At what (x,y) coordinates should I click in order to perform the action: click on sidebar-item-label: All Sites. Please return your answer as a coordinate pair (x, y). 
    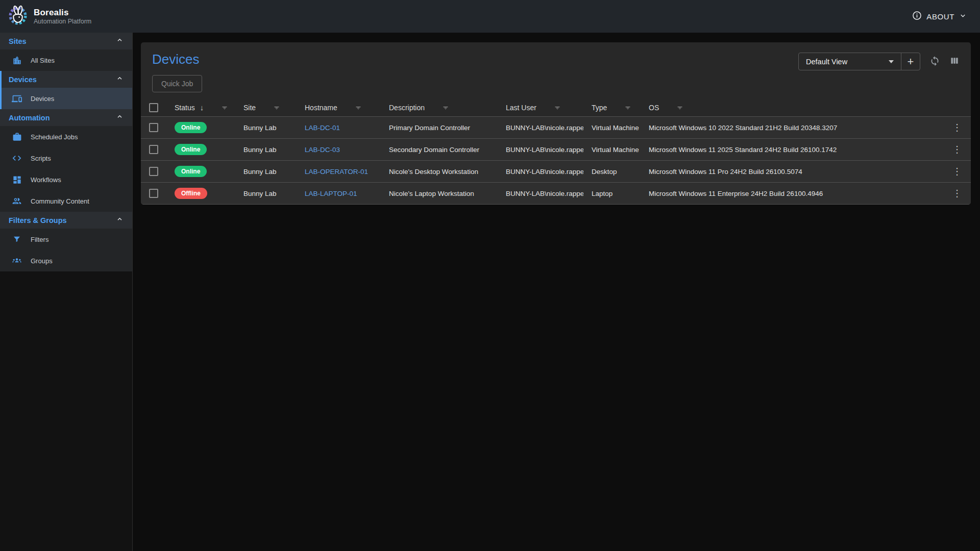
    Looking at the image, I should click on (43, 60).